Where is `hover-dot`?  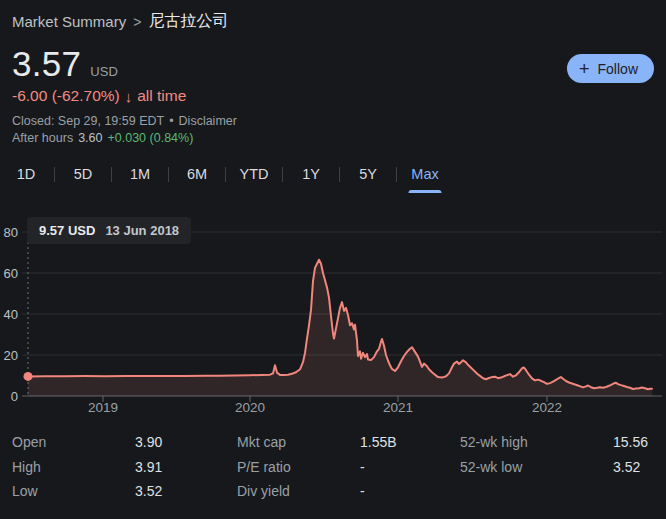
hover-dot is located at coordinates (28, 376).